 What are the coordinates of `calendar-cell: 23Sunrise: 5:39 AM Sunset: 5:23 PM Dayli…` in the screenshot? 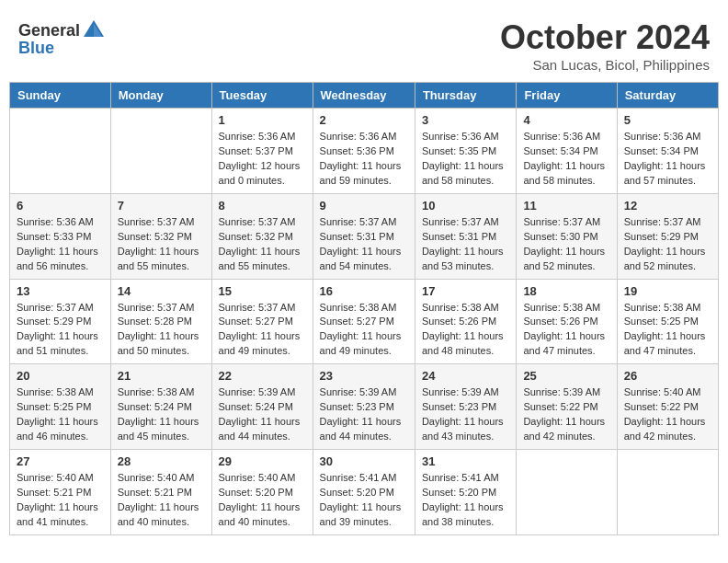 It's located at (364, 407).